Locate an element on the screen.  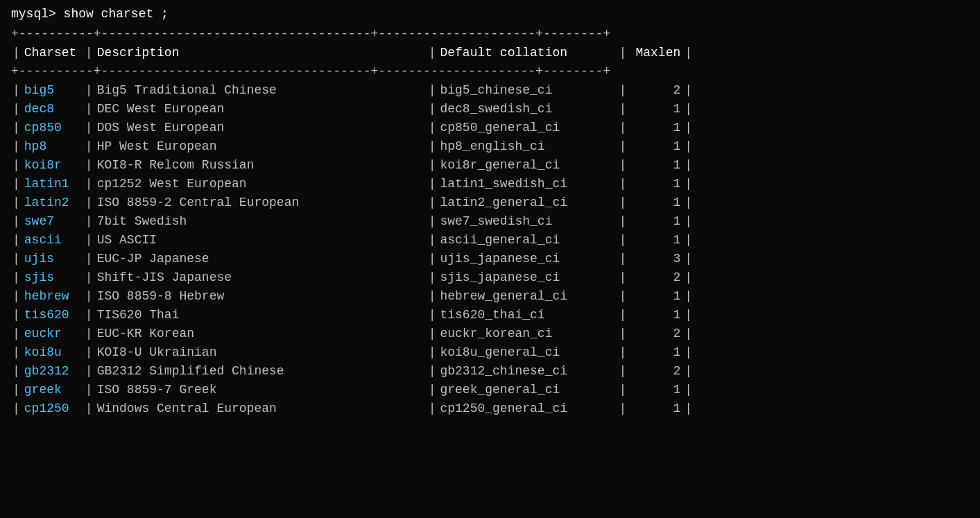
table-row: | tis620 | TIS620 Thai | tis620_thai_ci … is located at coordinates (490, 315).